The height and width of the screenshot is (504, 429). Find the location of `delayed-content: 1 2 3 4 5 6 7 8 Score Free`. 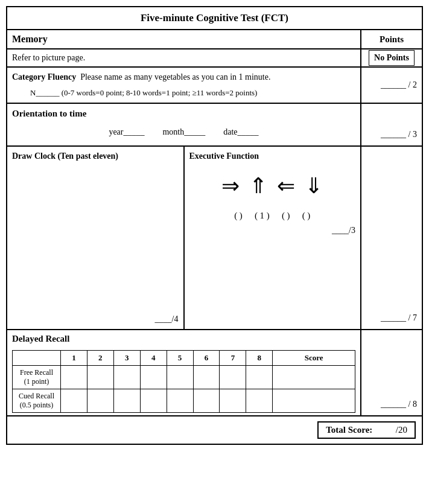

delayed-content: 1 2 3 4 5 6 7 8 Score Free is located at coordinates (215, 381).